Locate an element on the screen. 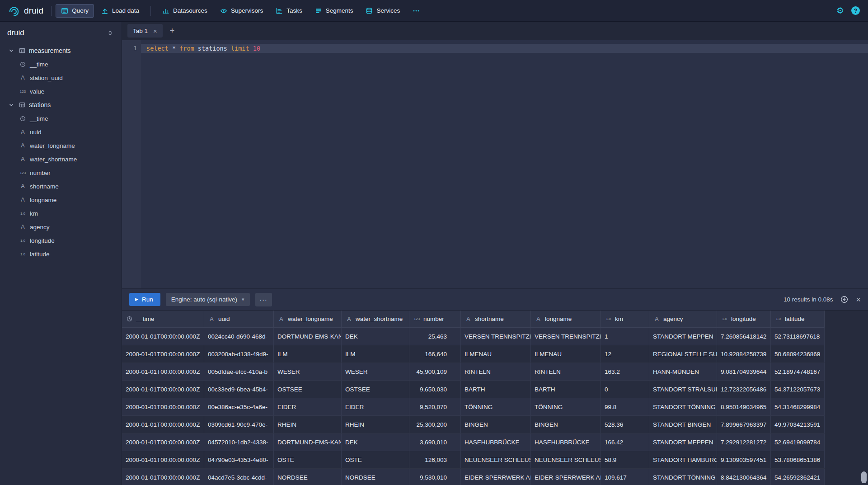 The height and width of the screenshot is (485, 868). cell-water-longname: RHEIN is located at coordinates (308, 424).